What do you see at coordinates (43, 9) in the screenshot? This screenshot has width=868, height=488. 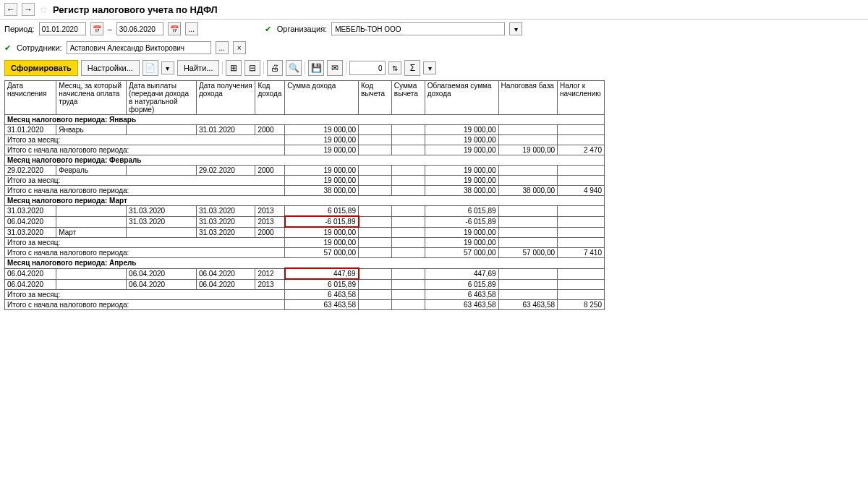 I see `star-icon: ☆` at bounding box center [43, 9].